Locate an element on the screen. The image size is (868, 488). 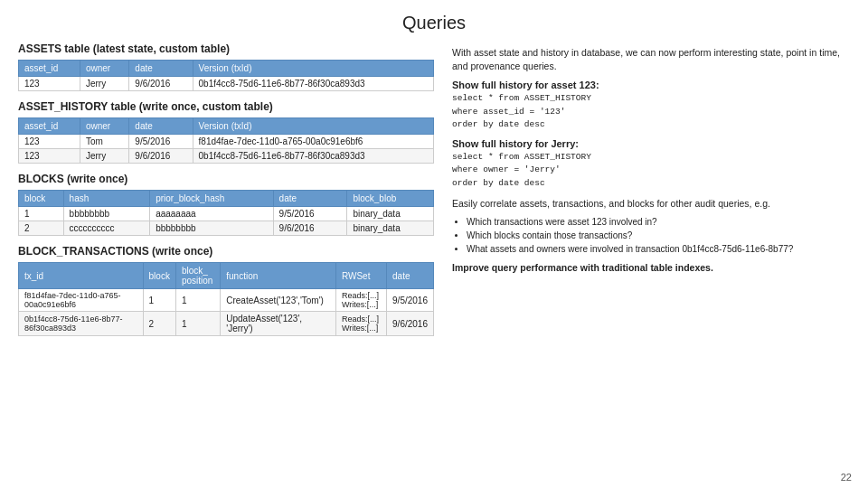
bt-col-bpos: block_position is located at coordinates (197, 277).